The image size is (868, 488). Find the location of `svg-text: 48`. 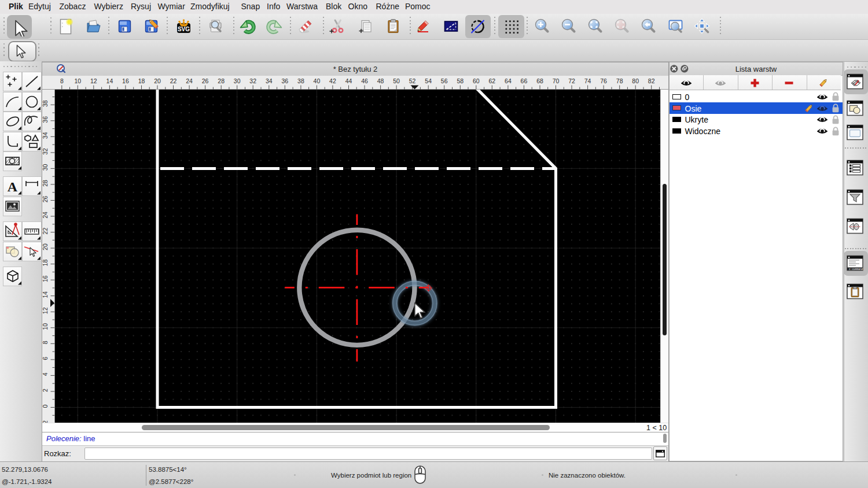

svg-text: 48 is located at coordinates (381, 81).